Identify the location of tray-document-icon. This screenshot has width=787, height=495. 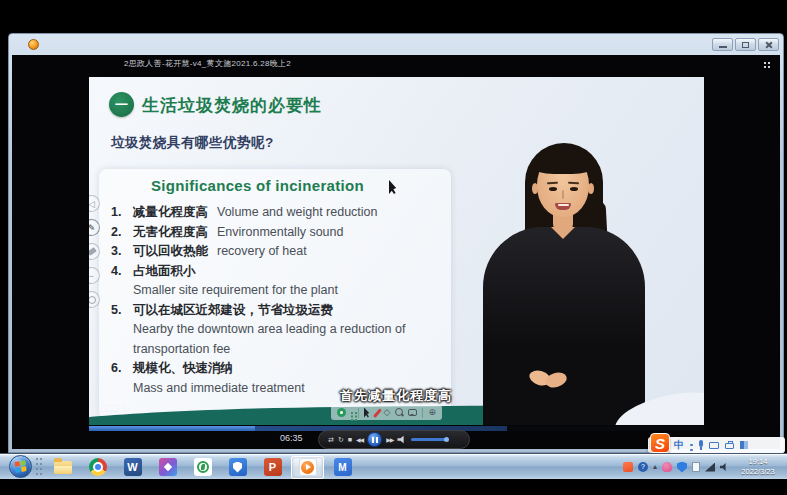
(696, 467).